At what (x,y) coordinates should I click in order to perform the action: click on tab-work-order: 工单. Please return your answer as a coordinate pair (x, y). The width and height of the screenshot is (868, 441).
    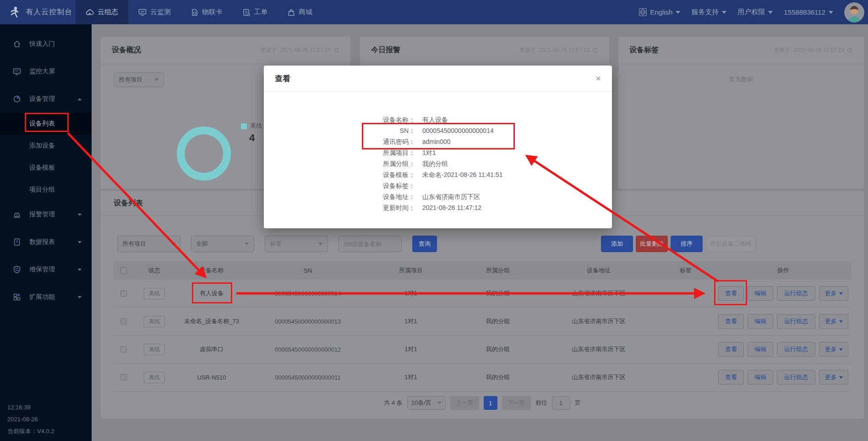
    Looking at the image, I should click on (255, 12).